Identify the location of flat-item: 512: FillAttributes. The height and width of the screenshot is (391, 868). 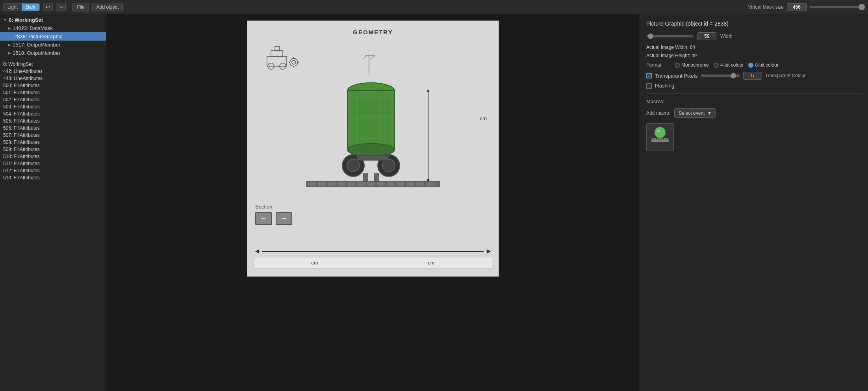
(53, 171).